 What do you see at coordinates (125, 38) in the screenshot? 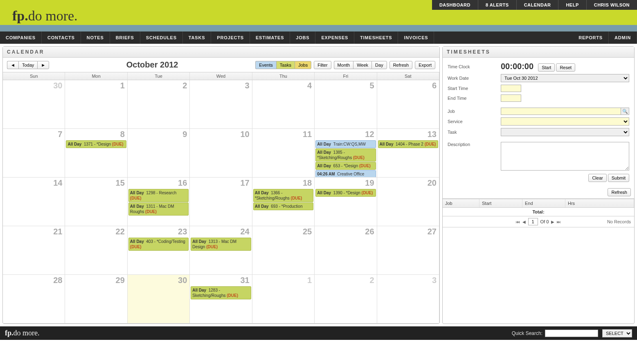
I see `mainnav-briefs: BRIEFS` at bounding box center [125, 38].